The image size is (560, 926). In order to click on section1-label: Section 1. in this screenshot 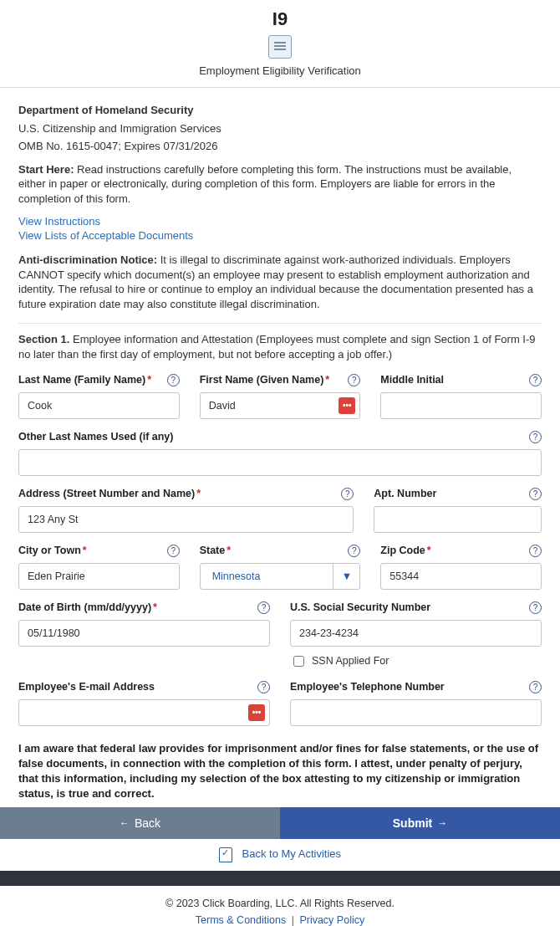, I will do `click(43, 340)`.